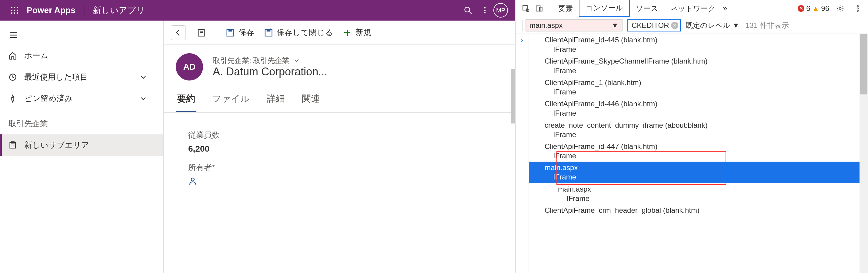  Describe the element at coordinates (615, 26) in the screenshot. I see `dropdown-icon: ▼` at that location.